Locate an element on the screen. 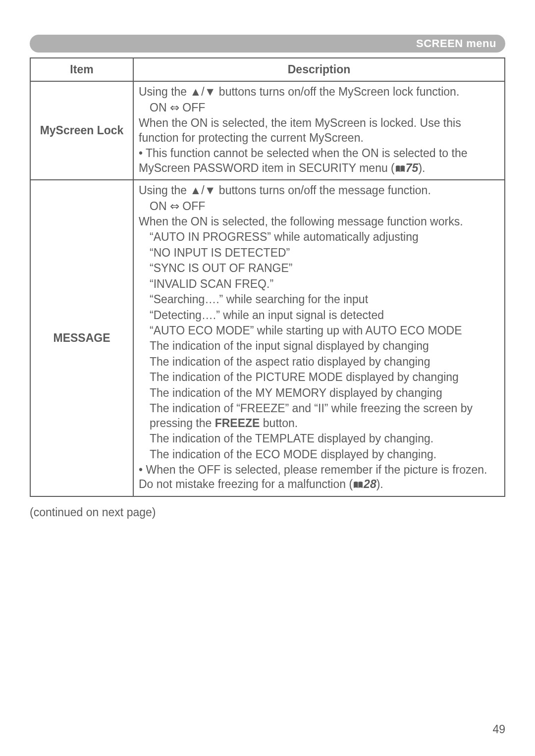 Image resolution: width=535 pixels, height=756 pixels. desc-cell-myscreen-lock: Using the ▲/▼ buttons turns on/off the M… is located at coordinates (319, 131).